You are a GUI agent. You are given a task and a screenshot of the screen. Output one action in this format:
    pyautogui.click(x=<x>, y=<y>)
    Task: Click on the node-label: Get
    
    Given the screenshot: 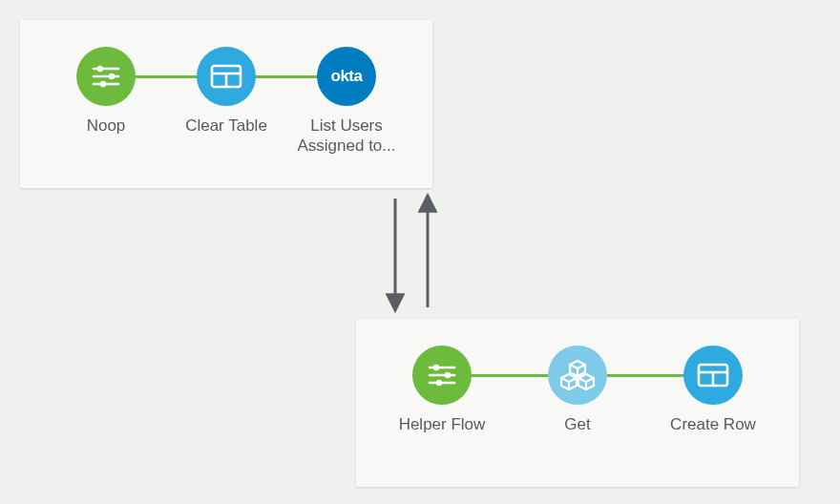 What is the action you would take?
    pyautogui.click(x=577, y=424)
    